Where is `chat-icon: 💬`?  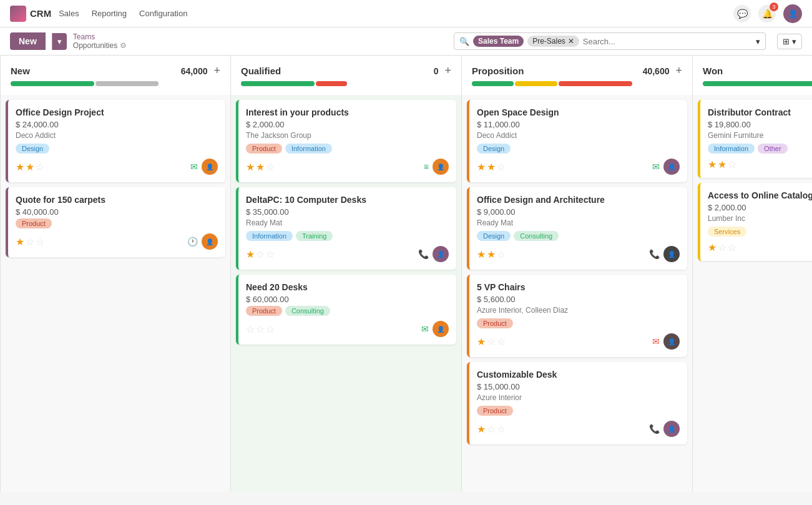 chat-icon: 💬 is located at coordinates (742, 14).